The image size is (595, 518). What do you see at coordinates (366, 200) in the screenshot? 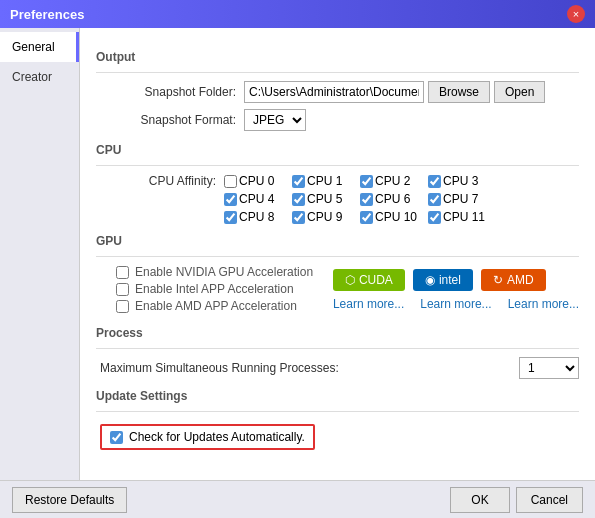
I see `cpu-6-checkbox` at bounding box center [366, 200].